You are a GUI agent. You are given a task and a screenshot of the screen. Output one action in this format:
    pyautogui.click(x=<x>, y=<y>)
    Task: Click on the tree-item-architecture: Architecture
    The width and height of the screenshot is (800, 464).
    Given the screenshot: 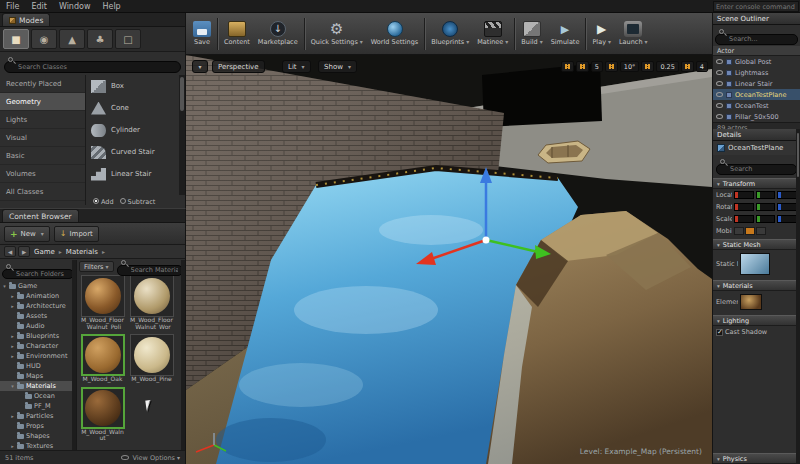 What is the action you would take?
    pyautogui.click(x=38, y=306)
    